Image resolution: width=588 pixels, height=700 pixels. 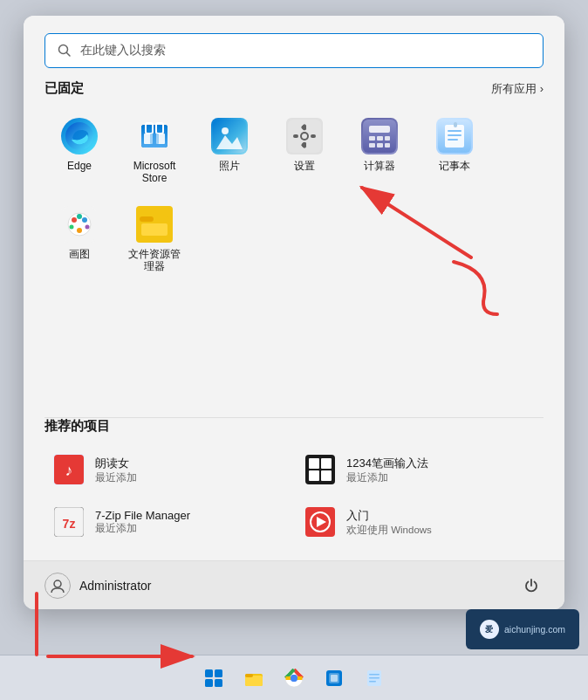 I want to click on app-explorer: 文件资源管理器, so click(x=154, y=239).